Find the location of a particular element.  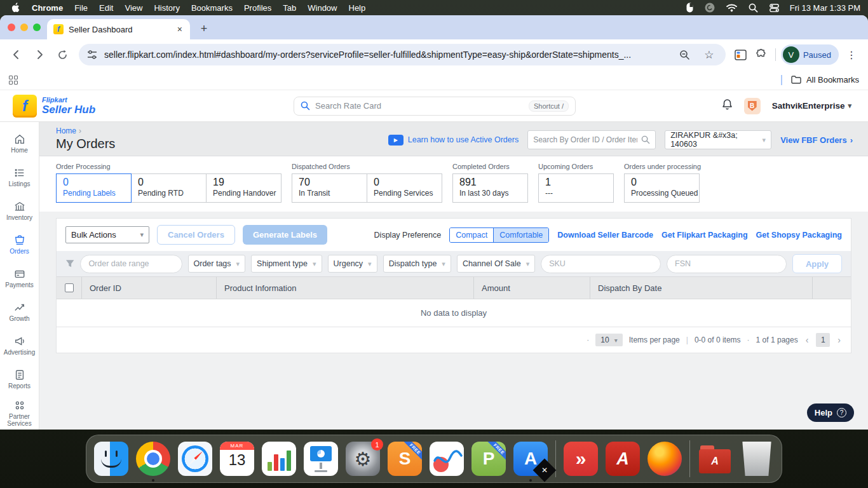

bulk-actions-select: Bulk Actions ▾ is located at coordinates (107, 235).